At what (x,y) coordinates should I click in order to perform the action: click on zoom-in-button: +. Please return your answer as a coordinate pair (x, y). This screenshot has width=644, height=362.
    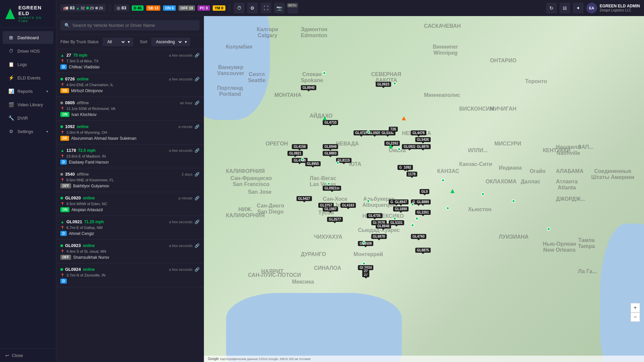
    Looking at the image, I should click on (635, 308).